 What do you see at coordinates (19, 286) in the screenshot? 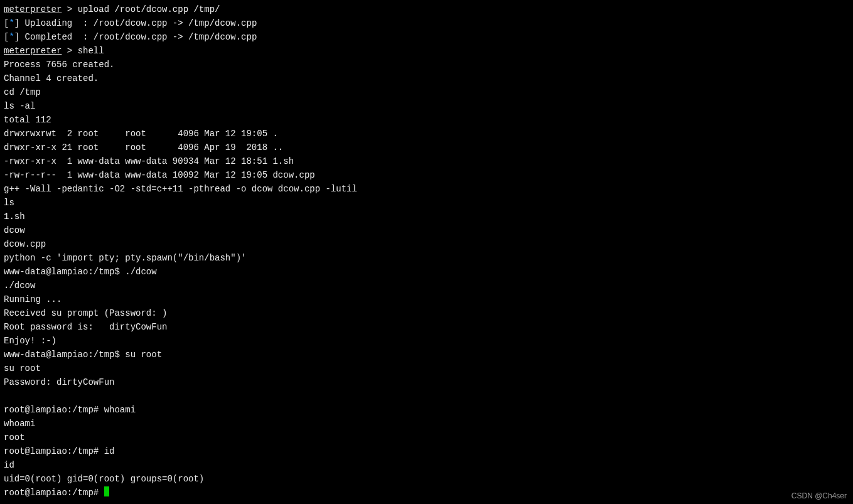
I see `echo-run-dcow: ./dcow` at bounding box center [19, 286].